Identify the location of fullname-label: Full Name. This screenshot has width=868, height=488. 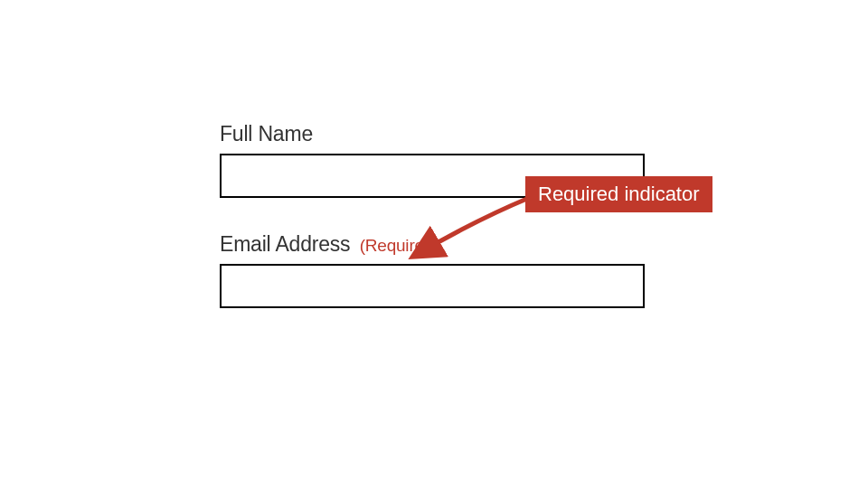
(432, 134).